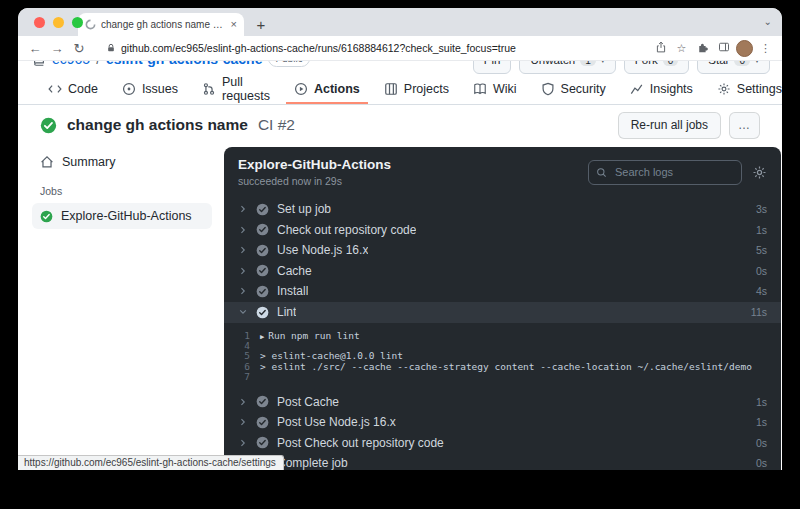 Image resolution: width=800 pixels, height=509 pixels. Describe the element at coordinates (246, 89) in the screenshot. I see `tab-label: Pull requests` at that location.